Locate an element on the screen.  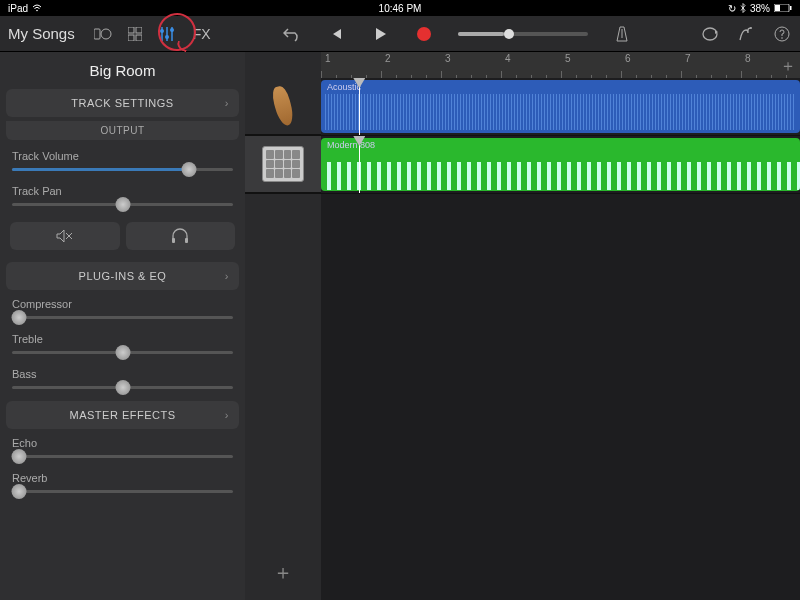
midi-notes is located at coordinates (560, 176).